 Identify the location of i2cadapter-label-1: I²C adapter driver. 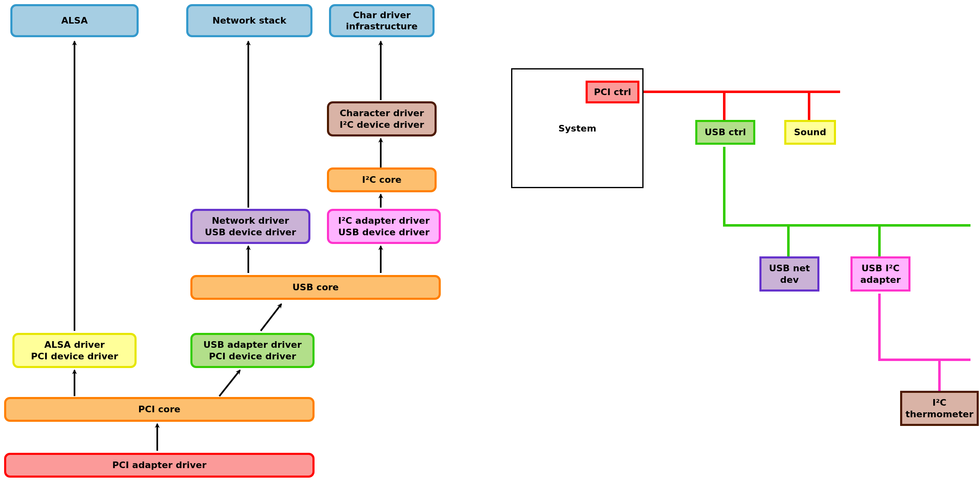
(384, 221).